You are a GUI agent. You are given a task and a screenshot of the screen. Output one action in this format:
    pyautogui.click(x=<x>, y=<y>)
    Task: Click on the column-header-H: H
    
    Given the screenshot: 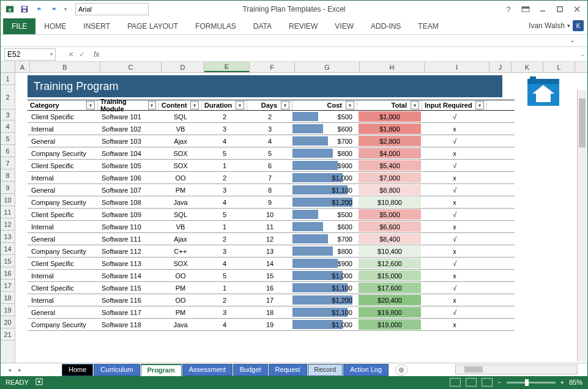 What is the action you would take?
    pyautogui.click(x=392, y=67)
    